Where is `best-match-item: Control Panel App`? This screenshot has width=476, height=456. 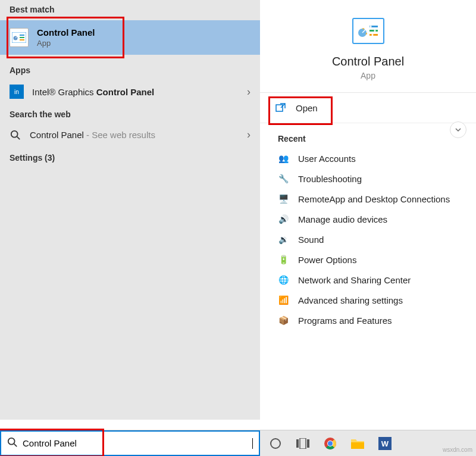
best-match-item: Control Panel App is located at coordinates (130, 38).